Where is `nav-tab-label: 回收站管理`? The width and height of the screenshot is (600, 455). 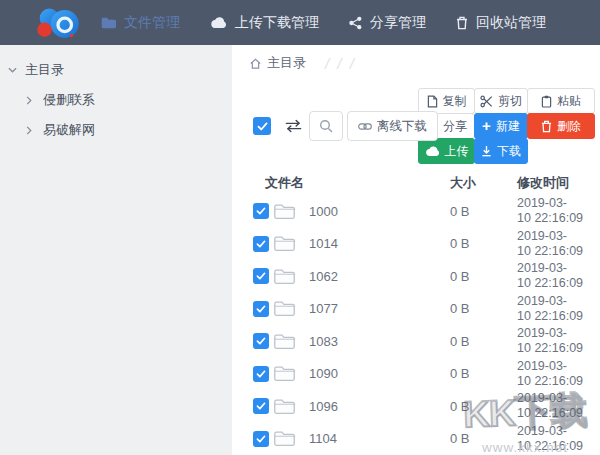 nav-tab-label: 回收站管理 is located at coordinates (511, 23).